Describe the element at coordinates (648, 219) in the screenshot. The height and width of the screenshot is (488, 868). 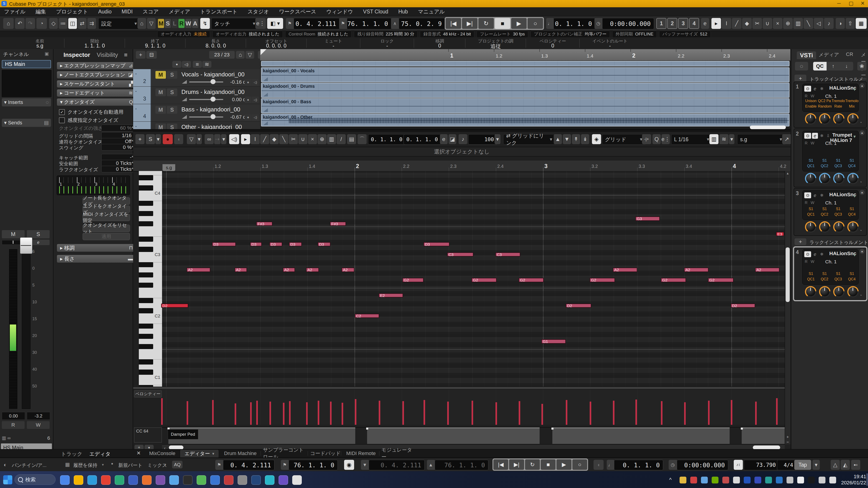
I see `midi-note-G3: G3` at that location.